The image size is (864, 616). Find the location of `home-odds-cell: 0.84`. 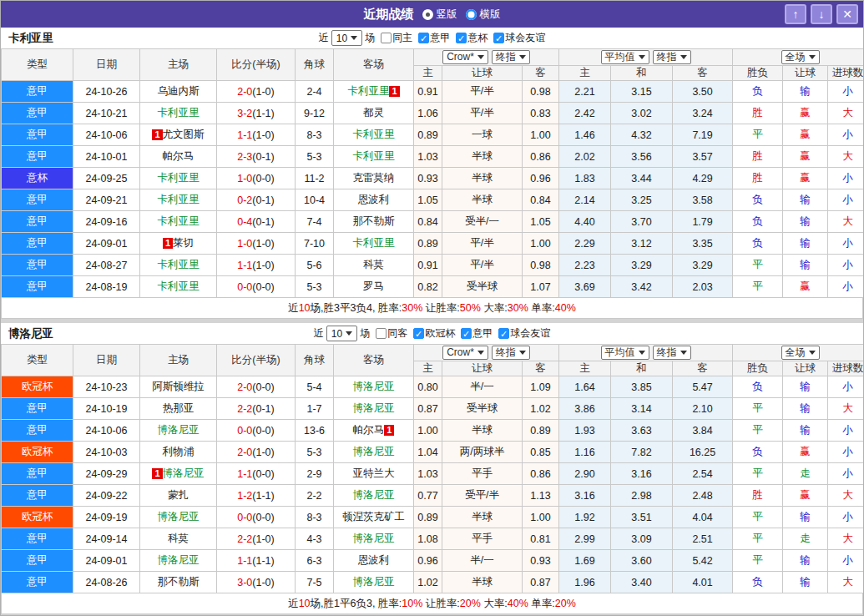

home-odds-cell: 0.84 is located at coordinates (428, 222).